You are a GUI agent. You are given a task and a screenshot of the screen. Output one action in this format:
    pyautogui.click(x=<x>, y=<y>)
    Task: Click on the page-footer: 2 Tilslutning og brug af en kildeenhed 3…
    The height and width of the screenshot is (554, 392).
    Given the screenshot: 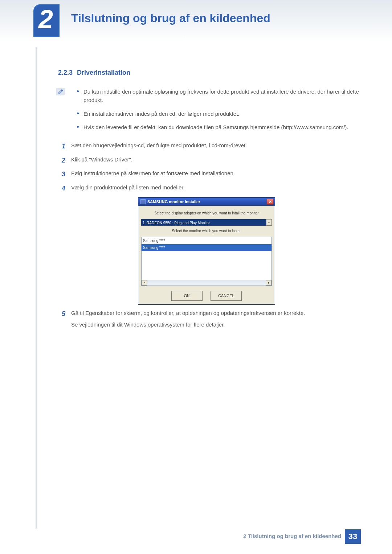 What is the action you would take?
    pyautogui.click(x=196, y=537)
    